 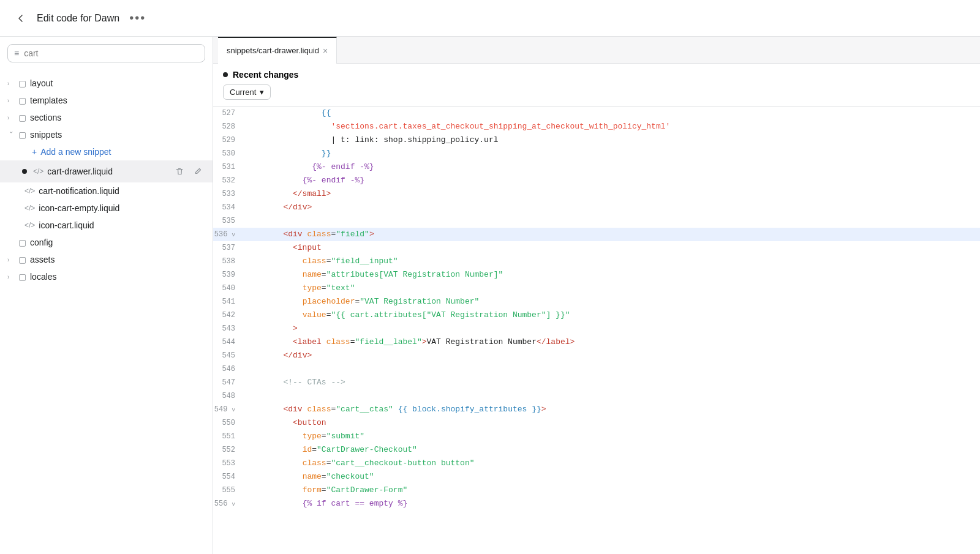 What do you see at coordinates (229, 490) in the screenshot?
I see `line-number: 555` at bounding box center [229, 490].